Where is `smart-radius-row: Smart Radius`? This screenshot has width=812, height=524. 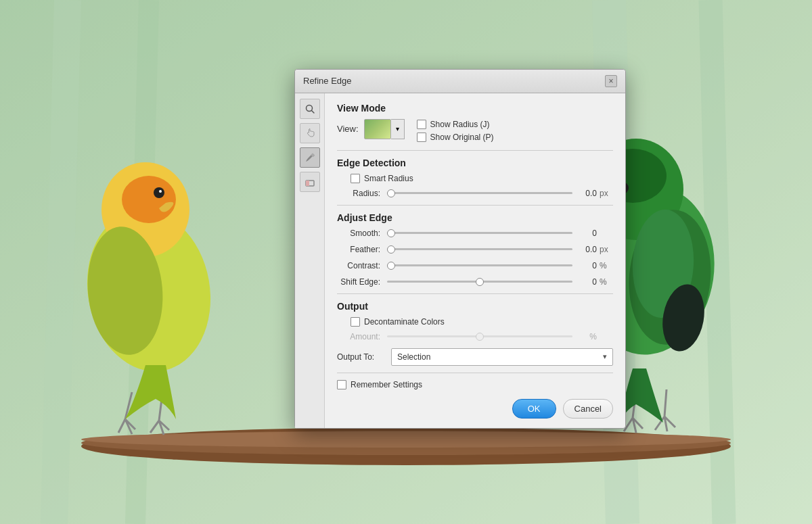
smart-radius-row: Smart Radius is located at coordinates (482, 178).